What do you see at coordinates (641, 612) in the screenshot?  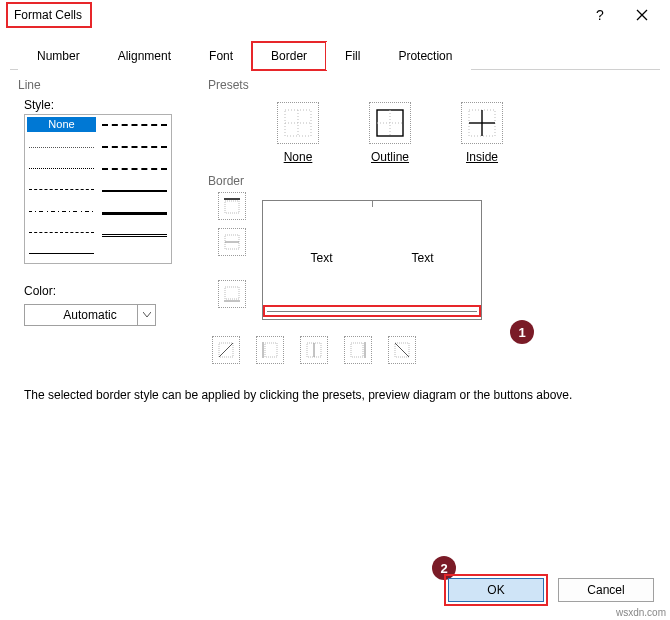 I see `watermark: wsxdn.com` at bounding box center [641, 612].